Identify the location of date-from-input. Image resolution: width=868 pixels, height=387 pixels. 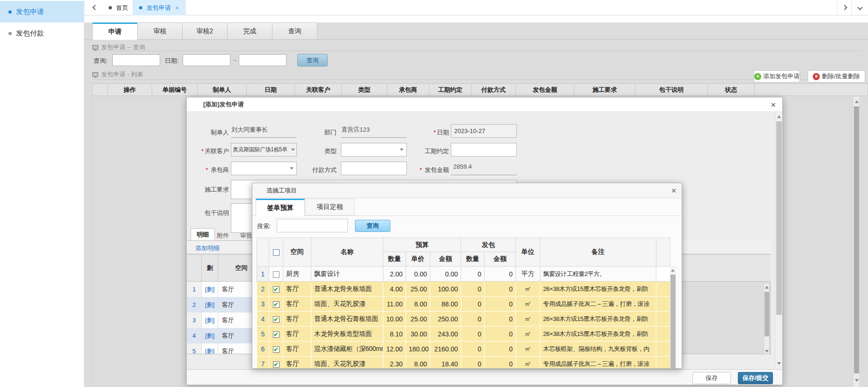
(206, 60).